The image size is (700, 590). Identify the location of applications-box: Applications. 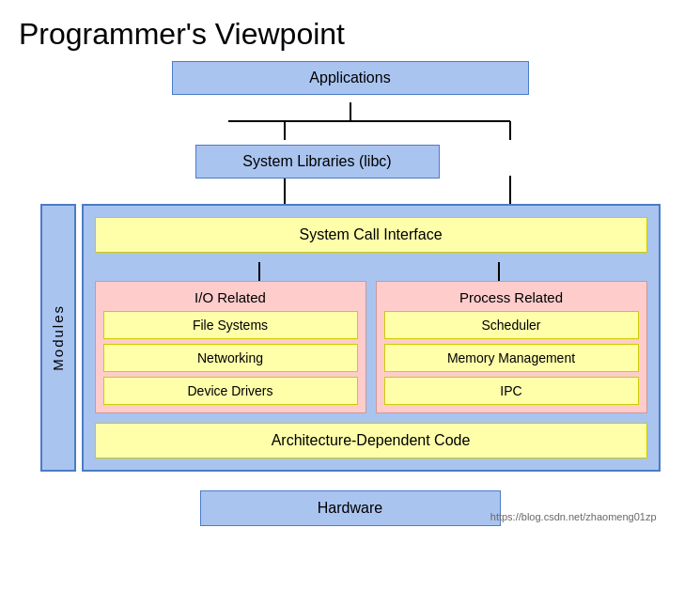
(350, 78).